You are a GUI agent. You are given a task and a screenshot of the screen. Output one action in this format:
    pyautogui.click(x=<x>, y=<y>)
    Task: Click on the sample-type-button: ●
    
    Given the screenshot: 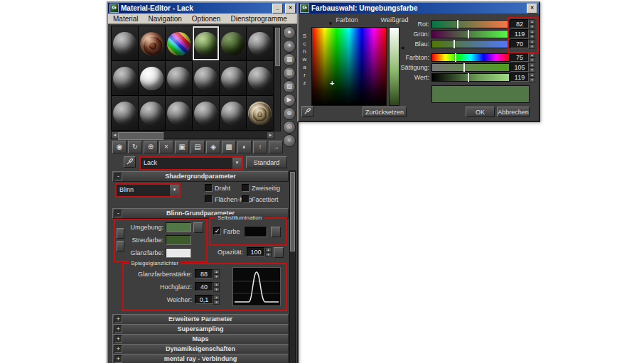 What is the action you would take?
    pyautogui.click(x=289, y=33)
    